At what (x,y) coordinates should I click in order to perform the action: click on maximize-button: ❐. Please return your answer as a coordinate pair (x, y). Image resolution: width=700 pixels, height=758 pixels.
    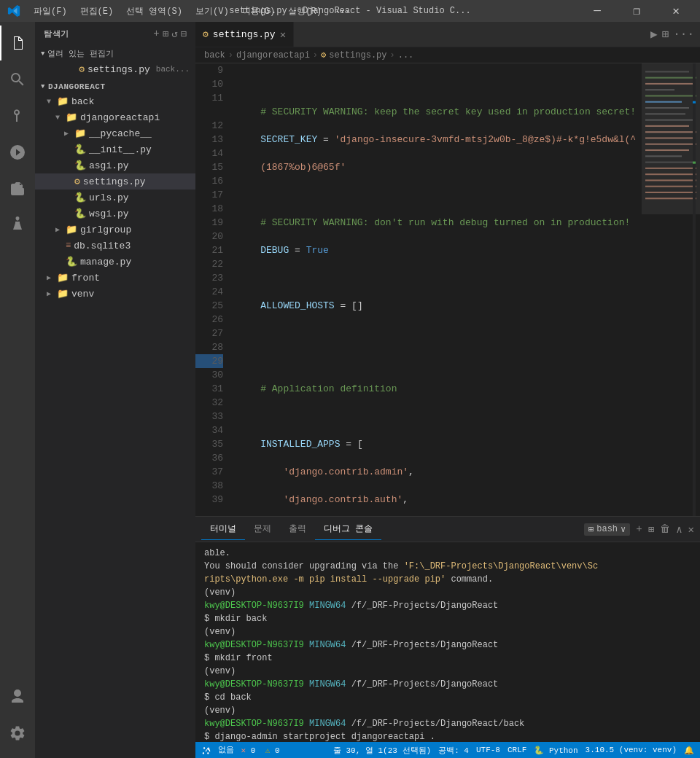
    Looking at the image, I should click on (637, 11).